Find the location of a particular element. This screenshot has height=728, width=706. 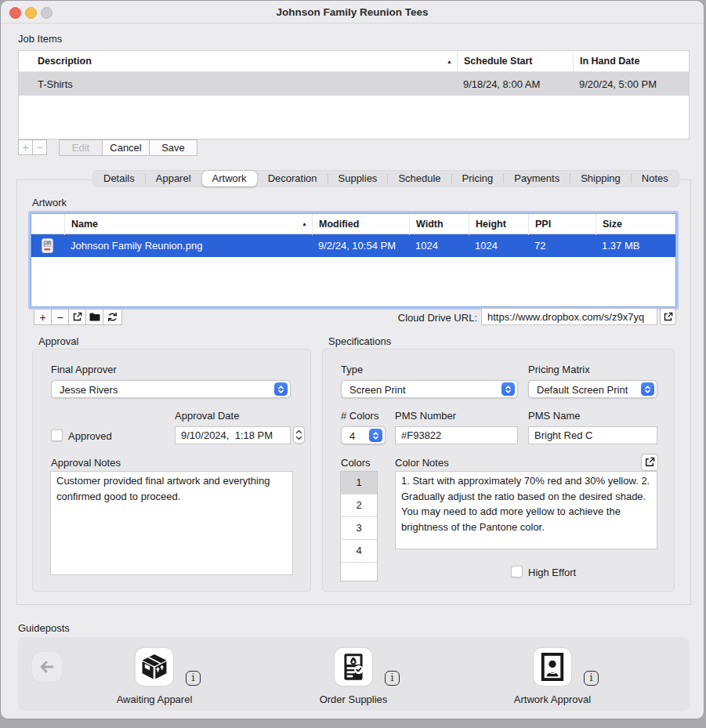

type-value: Screen Print is located at coordinates (378, 390).